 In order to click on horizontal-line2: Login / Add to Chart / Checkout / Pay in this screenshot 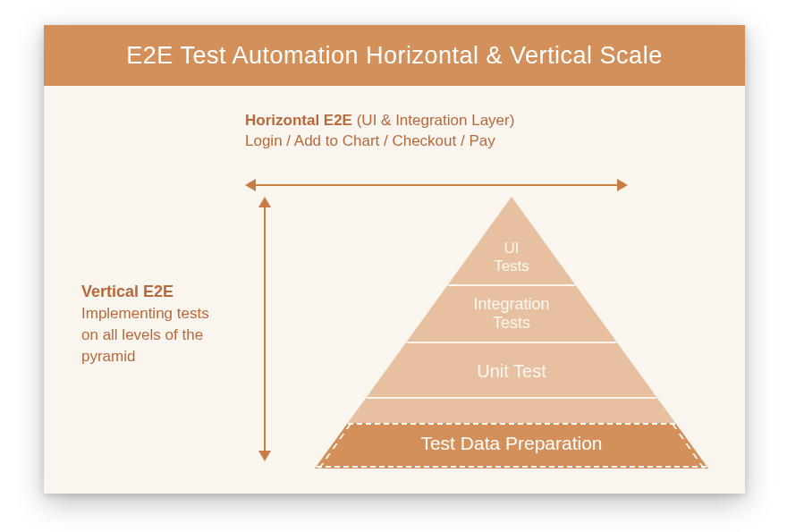, I will do `click(370, 141)`.